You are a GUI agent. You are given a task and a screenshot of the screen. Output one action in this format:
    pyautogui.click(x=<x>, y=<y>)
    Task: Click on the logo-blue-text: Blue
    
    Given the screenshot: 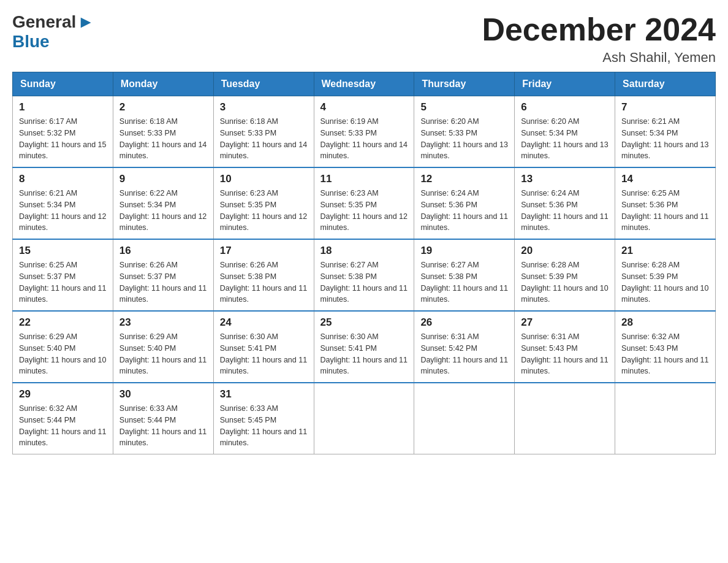 What is the action you would take?
    pyautogui.click(x=31, y=42)
    